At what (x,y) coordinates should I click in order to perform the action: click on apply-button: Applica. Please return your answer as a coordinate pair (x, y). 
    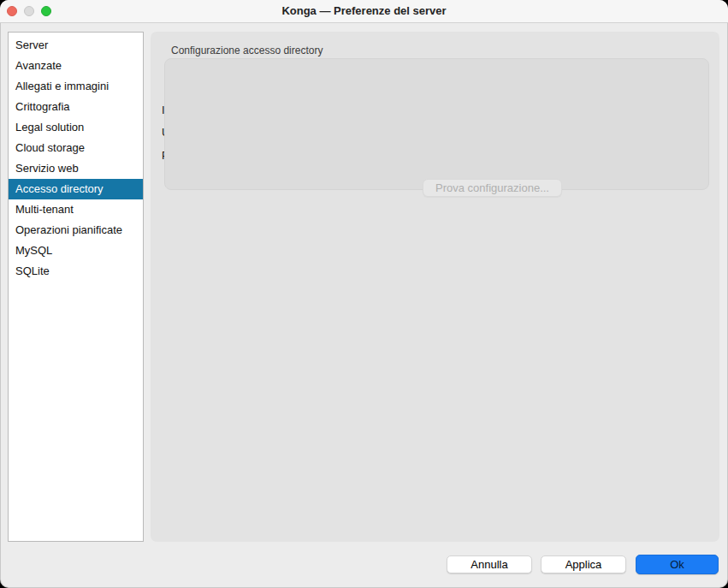
    Looking at the image, I should click on (583, 565).